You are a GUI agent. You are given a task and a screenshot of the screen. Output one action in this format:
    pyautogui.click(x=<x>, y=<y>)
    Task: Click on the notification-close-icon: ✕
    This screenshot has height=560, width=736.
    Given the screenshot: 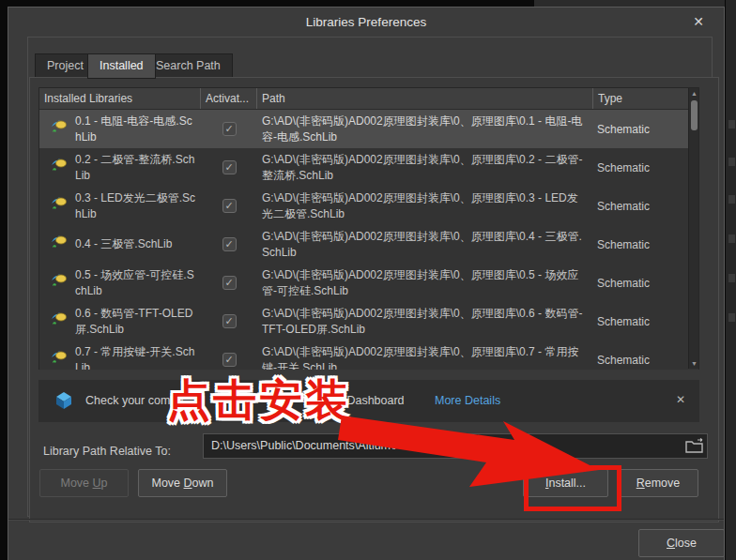 What is the action you would take?
    pyautogui.click(x=681, y=400)
    